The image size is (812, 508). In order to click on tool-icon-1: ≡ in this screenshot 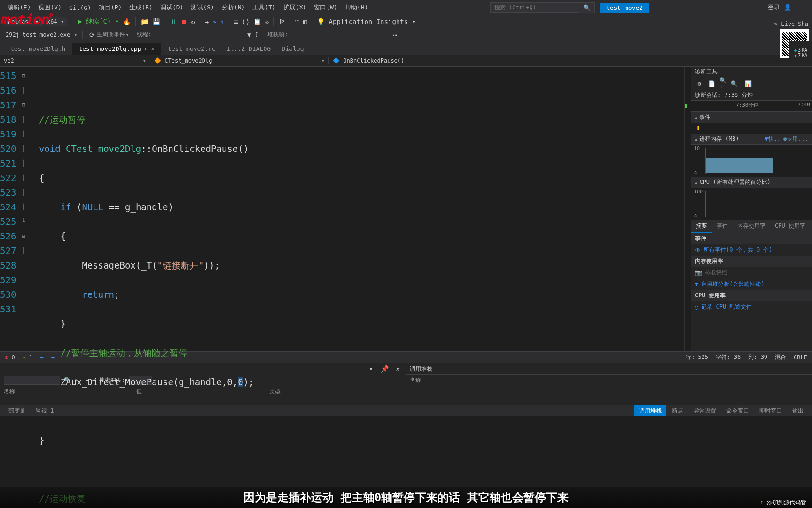, I will do `click(236, 22)`.